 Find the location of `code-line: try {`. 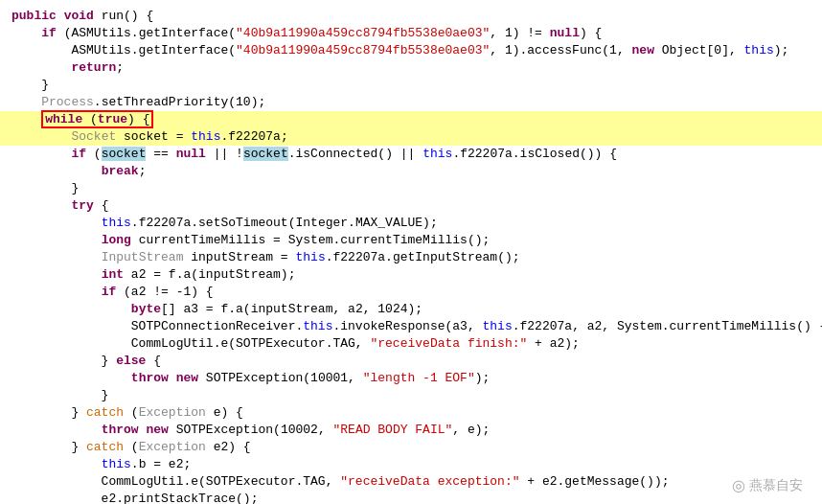

code-line: try { is located at coordinates (411, 206).